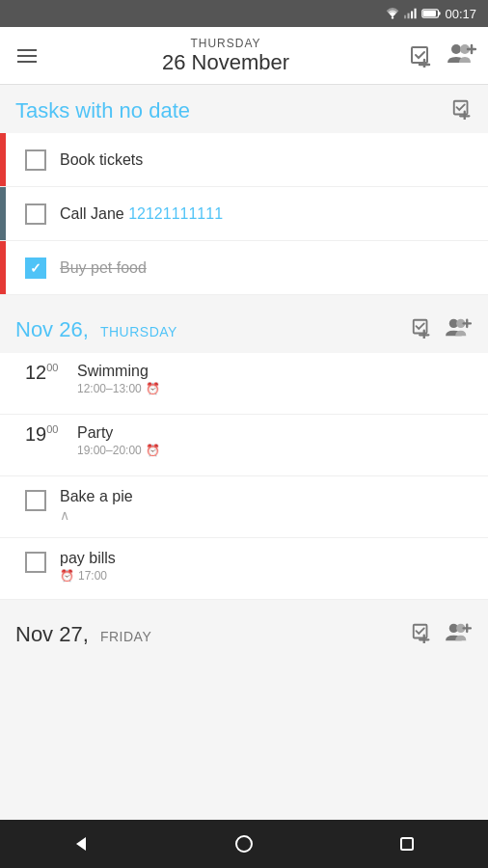  I want to click on no-date-section-header: Tasks with no date, so click(244, 109).